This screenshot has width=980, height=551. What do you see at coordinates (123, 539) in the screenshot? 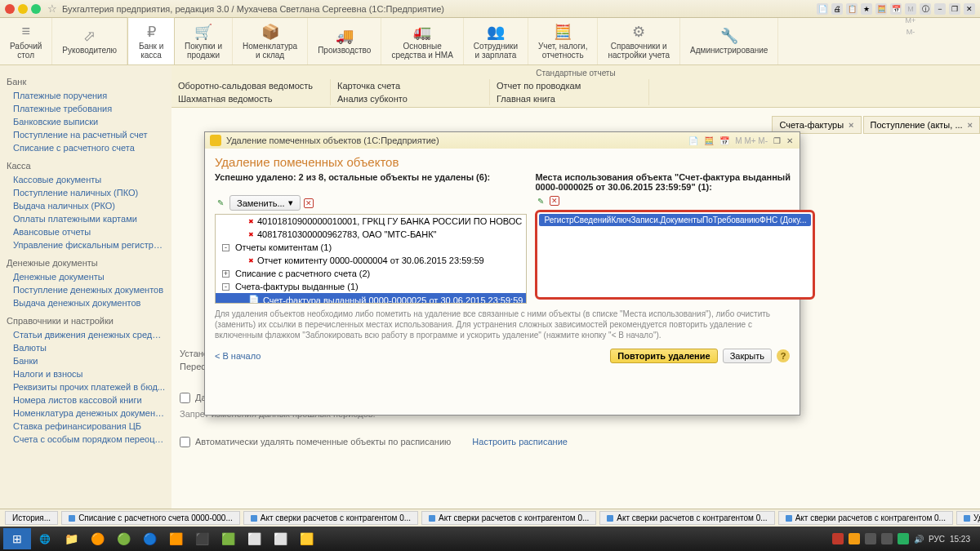
I see `task-app: 🟢` at bounding box center [123, 539].